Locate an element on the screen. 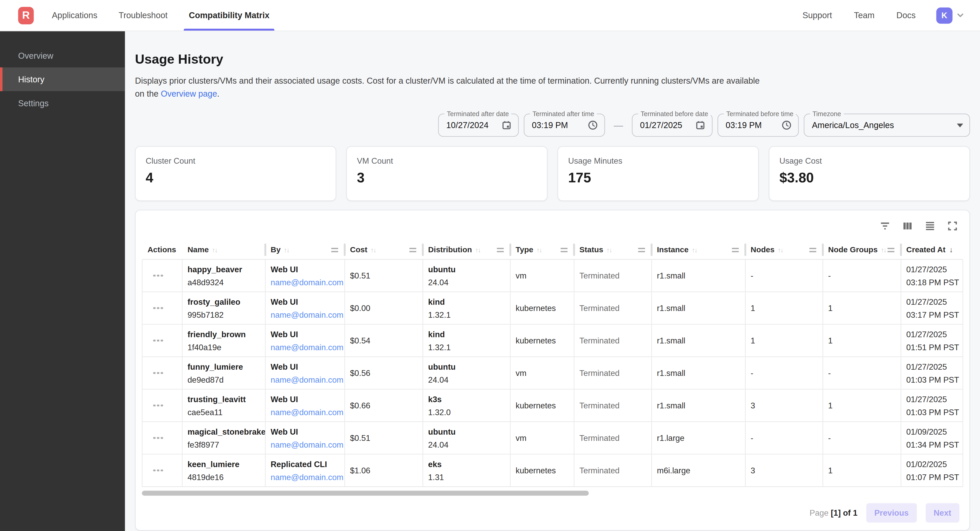 The width and height of the screenshot is (980, 531). column-header-created-at: Created At↓ is located at coordinates (932, 249).